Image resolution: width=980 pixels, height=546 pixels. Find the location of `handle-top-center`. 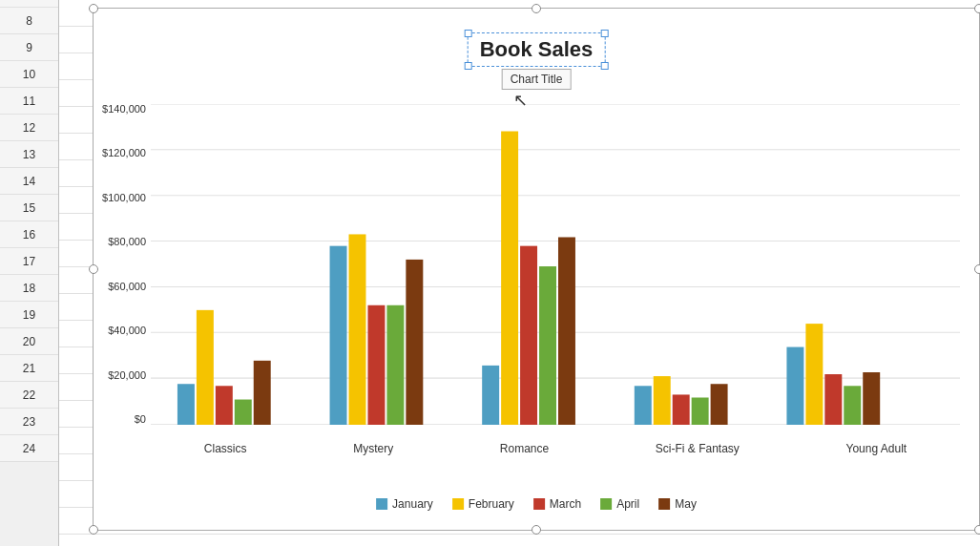

handle-top-center is located at coordinates (536, 9).